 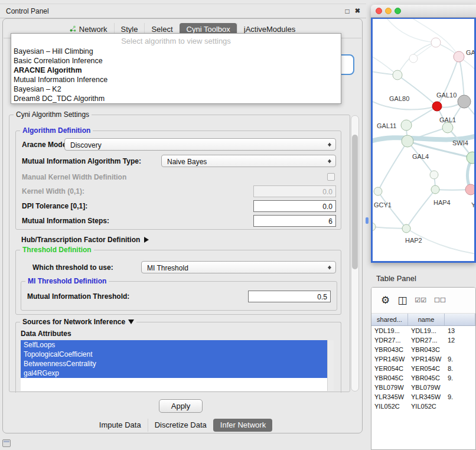 What do you see at coordinates (176, 51) in the screenshot?
I see `algorithm-option-bayesian-hill-climbing: Bayesian – Hill Climbing` at bounding box center [176, 51].